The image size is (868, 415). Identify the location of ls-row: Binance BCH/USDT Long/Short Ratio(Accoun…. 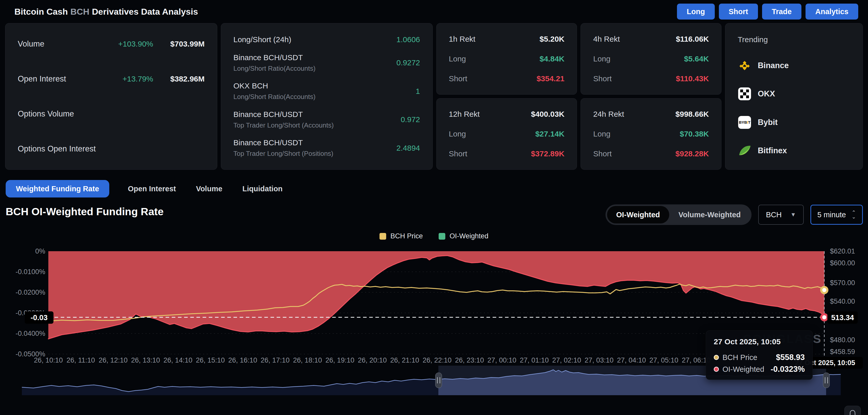
(327, 63).